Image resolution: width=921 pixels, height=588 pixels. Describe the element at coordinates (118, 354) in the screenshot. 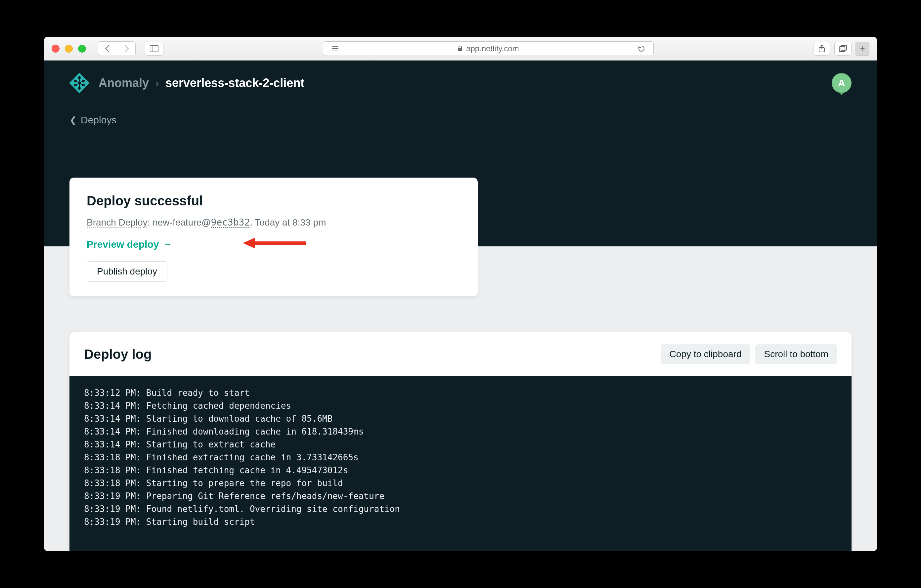

I see `deploy-log-title: Deploy log` at that location.